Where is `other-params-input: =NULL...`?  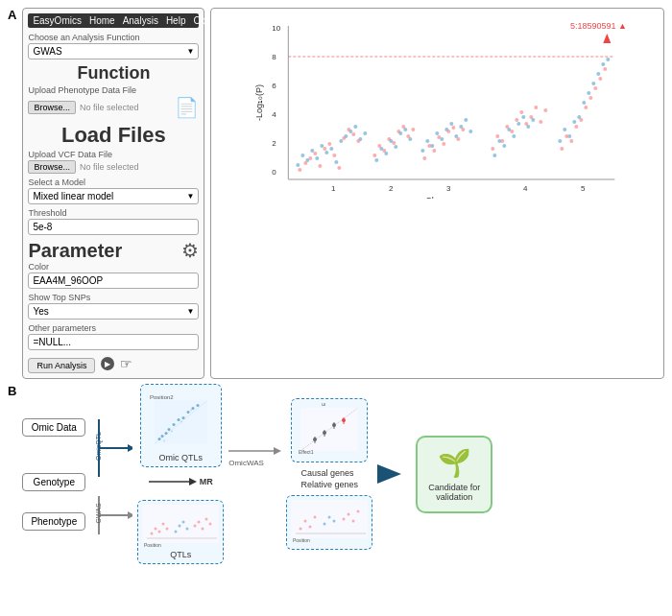
other-params-input: =NULL... is located at coordinates (113, 342).